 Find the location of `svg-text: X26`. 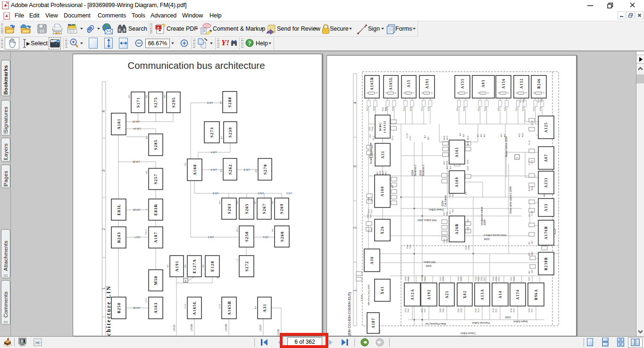

svg-text: X26 is located at coordinates (382, 230).